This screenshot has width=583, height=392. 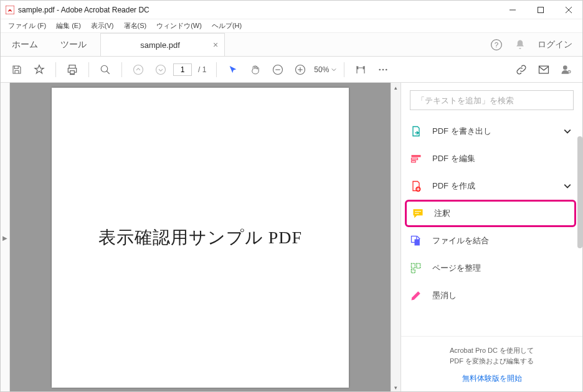 What do you see at coordinates (502, 296) in the screenshot?
I see `panel-item-label: 墨消し` at bounding box center [502, 296].